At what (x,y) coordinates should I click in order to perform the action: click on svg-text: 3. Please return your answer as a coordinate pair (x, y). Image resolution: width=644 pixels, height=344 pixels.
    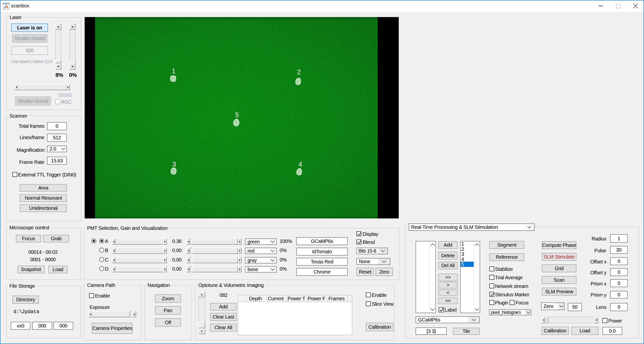
    Looking at the image, I should click on (174, 164).